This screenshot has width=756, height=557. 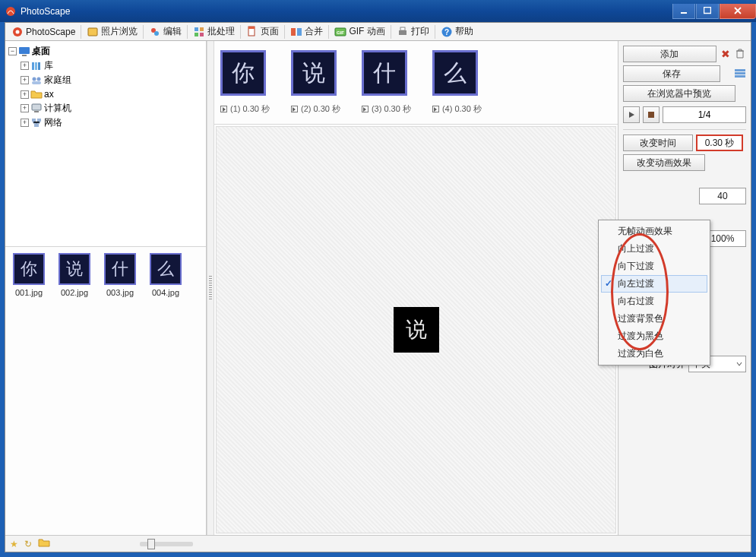 What do you see at coordinates (684, 11) in the screenshot?
I see `minimize-button` at bounding box center [684, 11].